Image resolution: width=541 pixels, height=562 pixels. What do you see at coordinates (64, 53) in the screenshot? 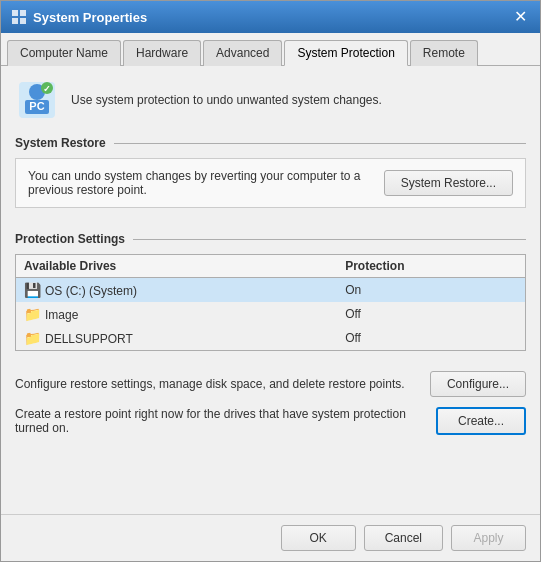
I see `tab-computer-name: Computer Name` at bounding box center [64, 53].